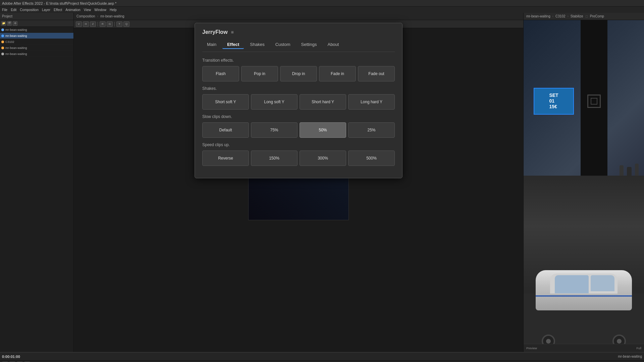 This screenshot has width=644, height=362. I want to click on menu-effect: Effect, so click(58, 10).